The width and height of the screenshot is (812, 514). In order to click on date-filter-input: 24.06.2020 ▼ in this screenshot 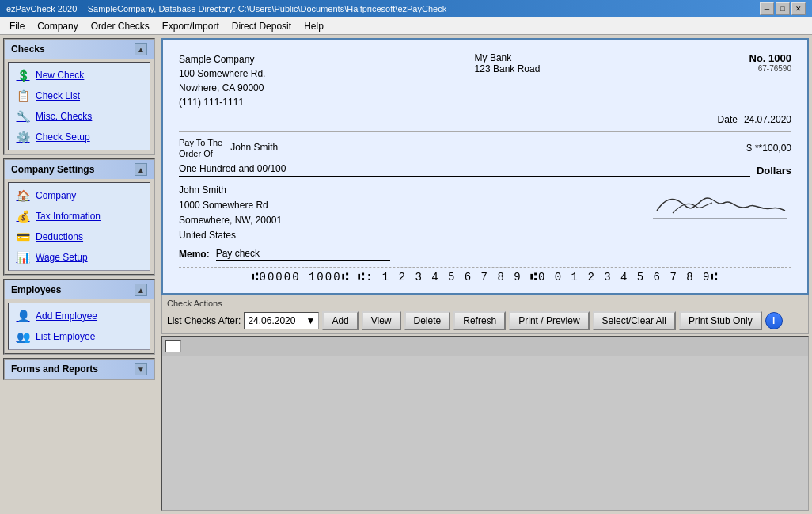, I will do `click(282, 321)`.